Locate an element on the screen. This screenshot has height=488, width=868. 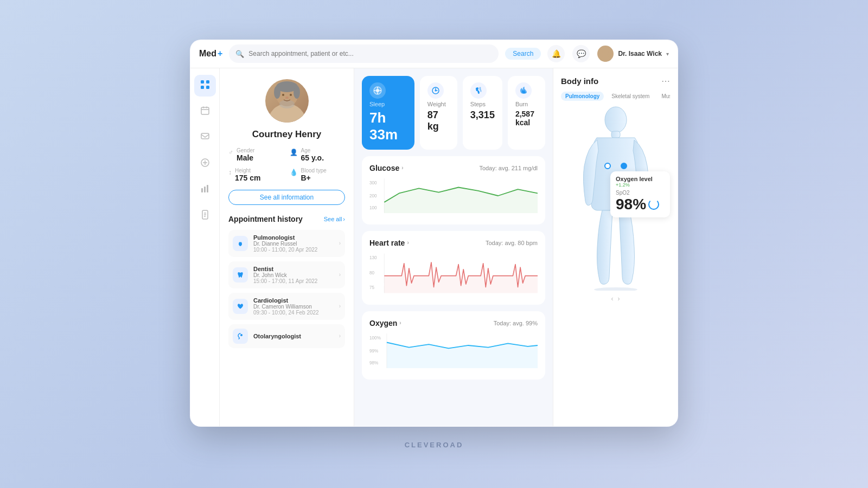
steps-card: Steps 3,315 is located at coordinates (483, 113).